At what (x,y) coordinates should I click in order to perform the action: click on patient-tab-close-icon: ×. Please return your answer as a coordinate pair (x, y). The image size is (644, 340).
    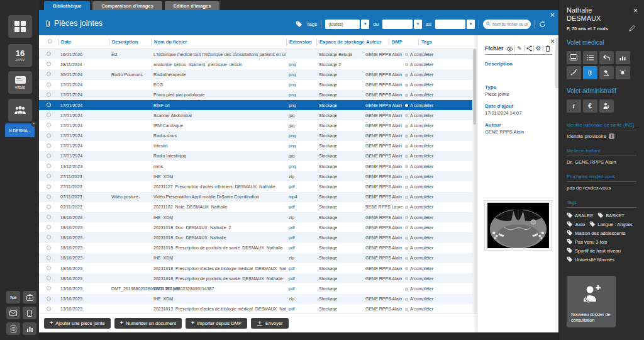
    Looking at the image, I should click on (34, 123).